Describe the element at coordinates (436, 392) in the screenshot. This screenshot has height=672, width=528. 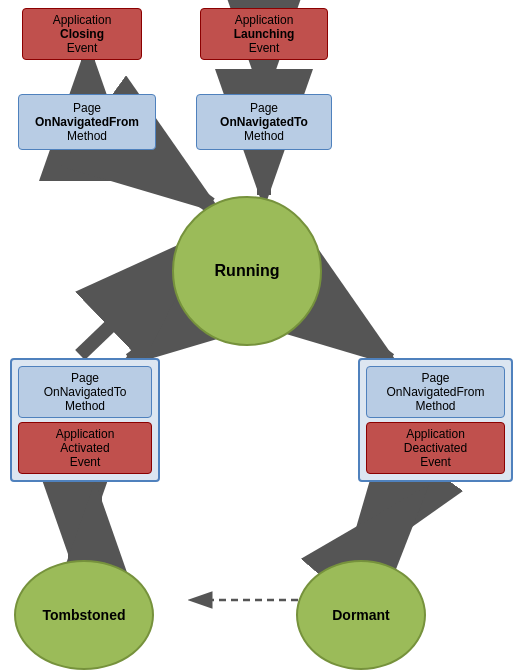
I see `right-method-box: Page OnNavigatedFrom Method` at that location.